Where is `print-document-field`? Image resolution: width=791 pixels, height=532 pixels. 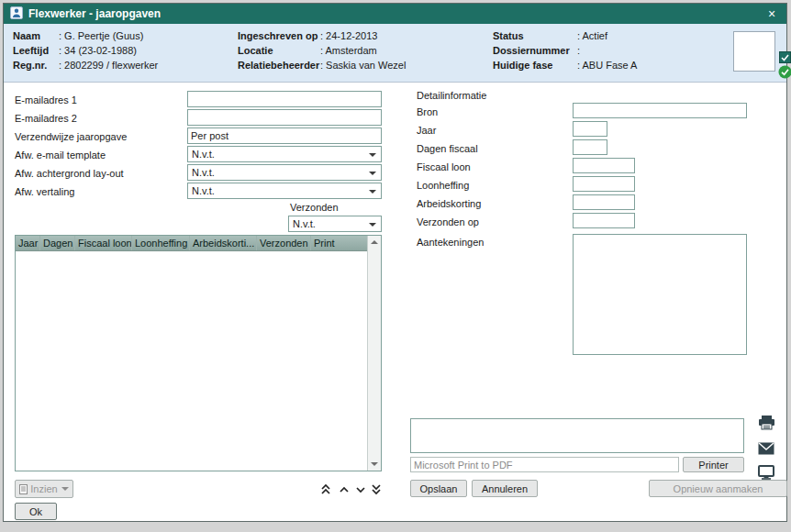
print-document-field is located at coordinates (577, 436).